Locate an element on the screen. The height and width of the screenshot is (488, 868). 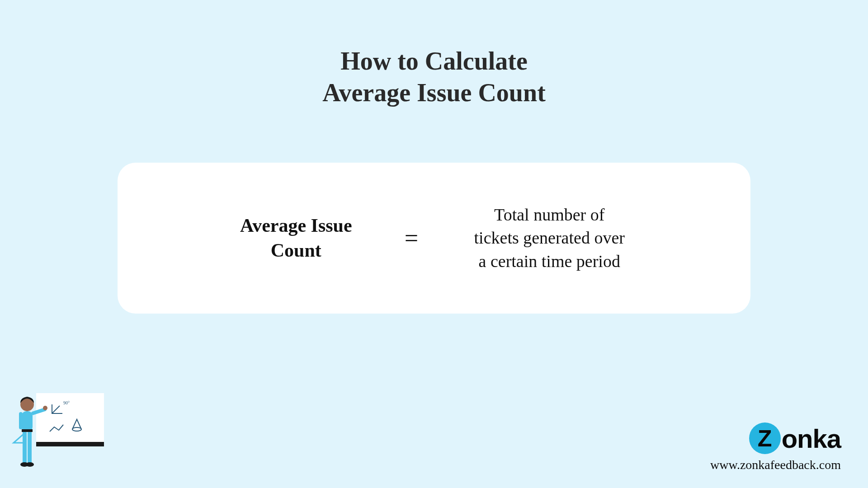
brand-logo-text: onka is located at coordinates (811, 438).